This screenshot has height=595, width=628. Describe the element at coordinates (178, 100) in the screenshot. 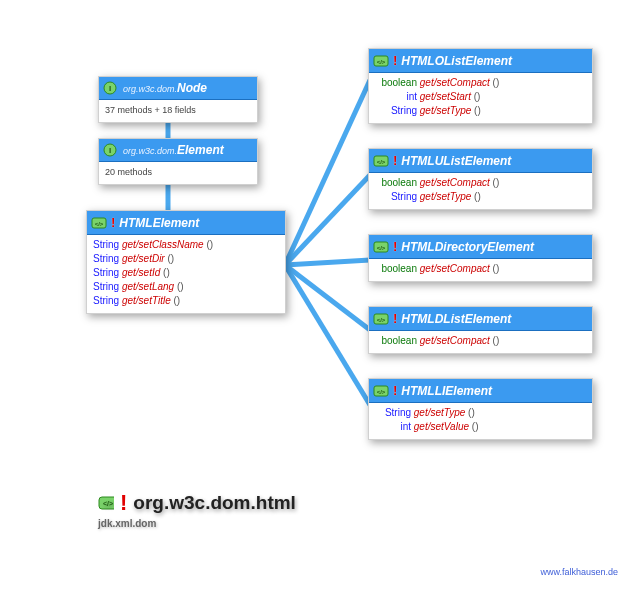

I see `class-node: I org.w3c.dom.Node 37 methods + 18 field…` at that location.